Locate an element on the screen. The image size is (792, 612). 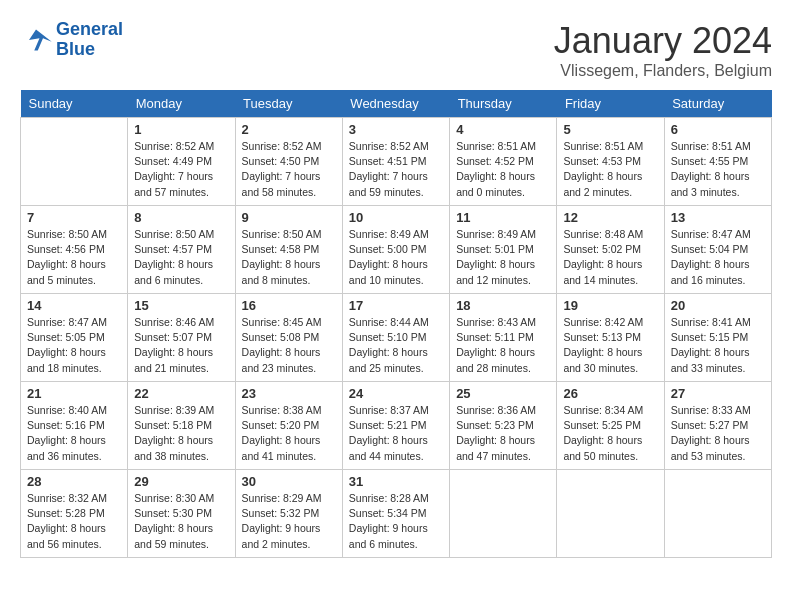
calendar-cell: 29Sunrise: 8:30 AM Sunset: 5:30 PM Dayli… is located at coordinates (182, 514).